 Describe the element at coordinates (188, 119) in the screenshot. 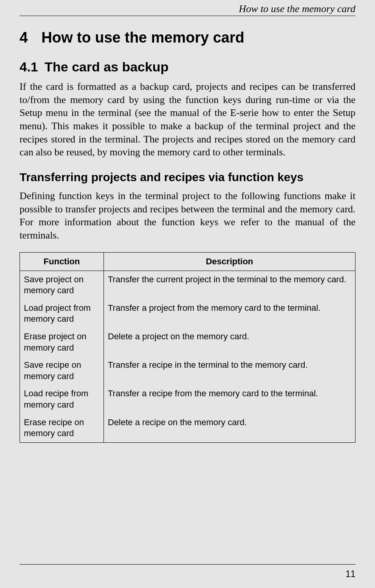

I see `section-paragraph-1: If the card is formatted as a backup car…` at that location.